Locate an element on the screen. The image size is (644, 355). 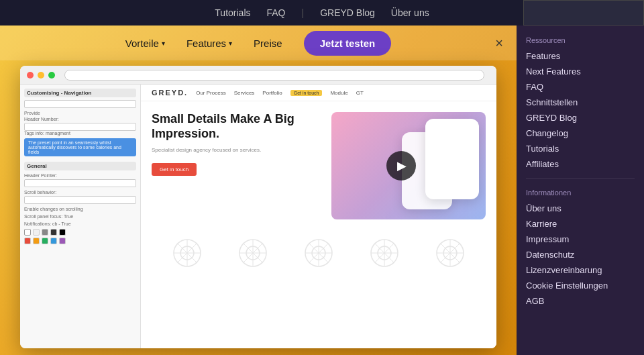
play-icon: ▶ is located at coordinates (402, 166).